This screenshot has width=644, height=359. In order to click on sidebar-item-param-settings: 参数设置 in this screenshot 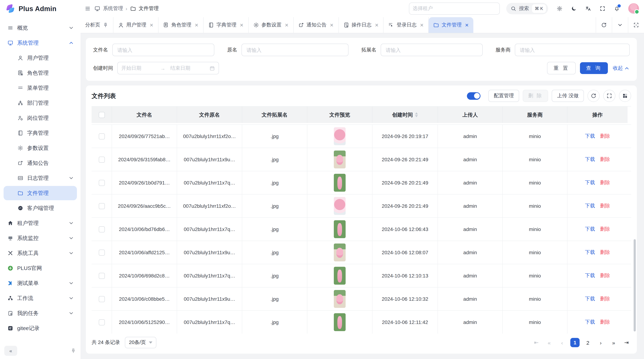, I will do `click(40, 148)`.